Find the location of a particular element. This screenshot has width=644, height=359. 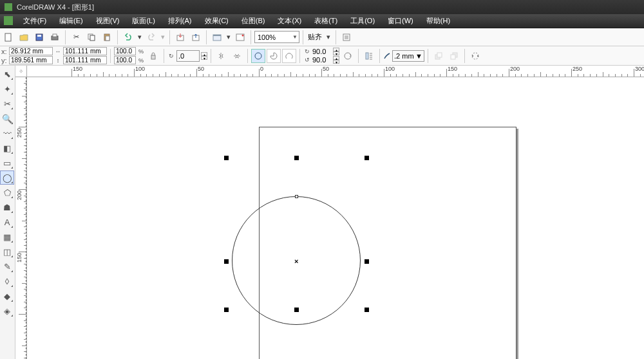

sel-handle-tl is located at coordinates (227, 158).